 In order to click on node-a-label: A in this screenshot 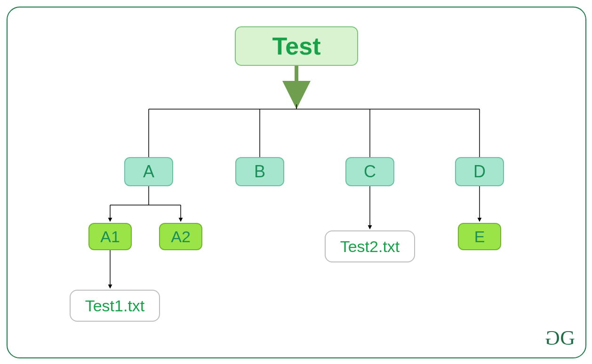, I will do `click(149, 172)`.